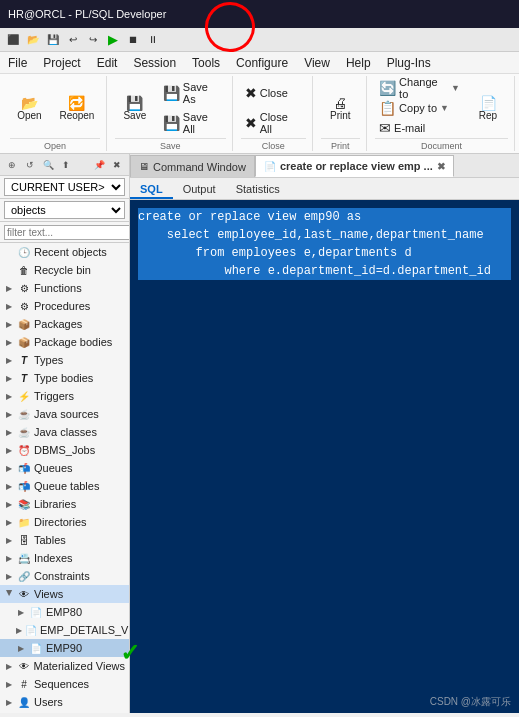 This screenshot has width=519, height=717. What do you see at coordinates (64, 232) in the screenshot?
I see `filter-row: ... ↺` at bounding box center [64, 232].